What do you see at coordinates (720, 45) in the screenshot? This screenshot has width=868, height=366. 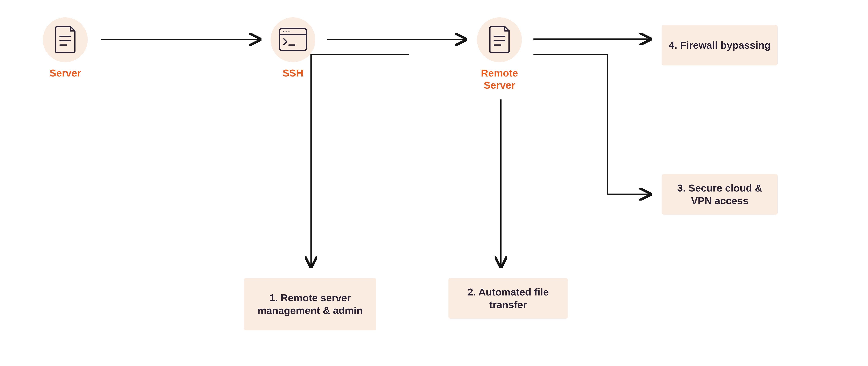 I see `usecase-4-box: 4. Firewall bypassing` at bounding box center [720, 45].